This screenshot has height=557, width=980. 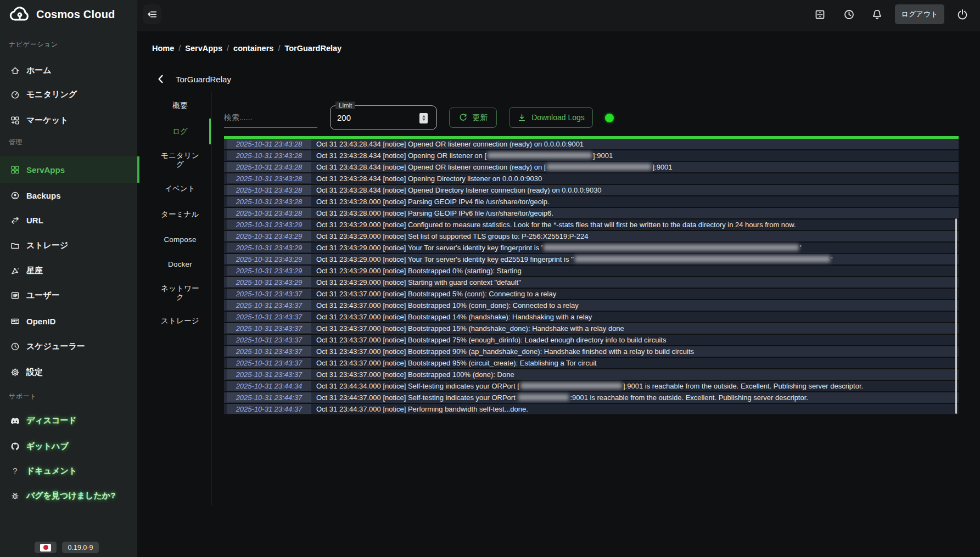 What do you see at coordinates (163, 48) in the screenshot?
I see `breadcrumb-item: Home` at bounding box center [163, 48].